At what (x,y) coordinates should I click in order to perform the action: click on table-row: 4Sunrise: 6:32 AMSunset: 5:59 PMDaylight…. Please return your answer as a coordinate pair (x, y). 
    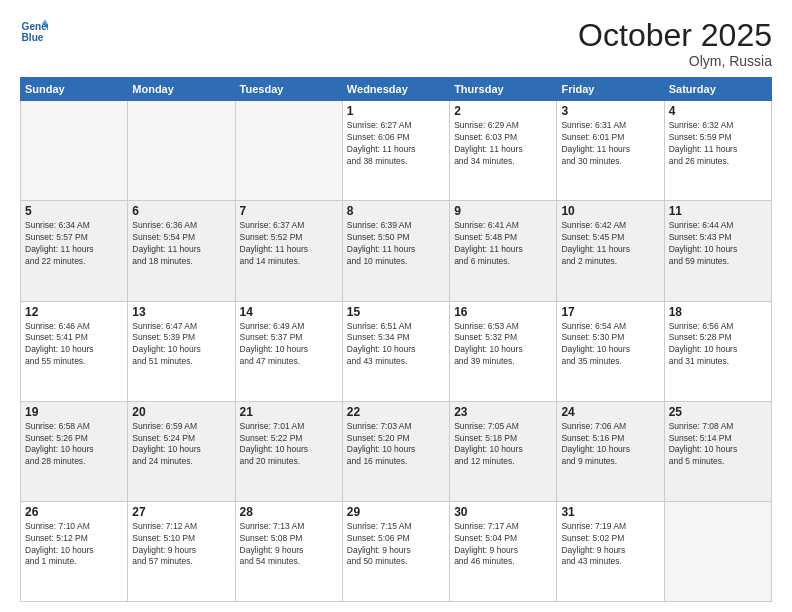
    Looking at the image, I should click on (718, 151).